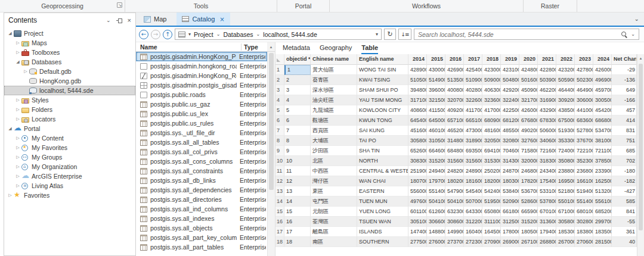 The width and height of the screenshot is (644, 256). Describe the element at coordinates (547, 100) in the screenshot. I see `grid-cell: 316900` at that location.